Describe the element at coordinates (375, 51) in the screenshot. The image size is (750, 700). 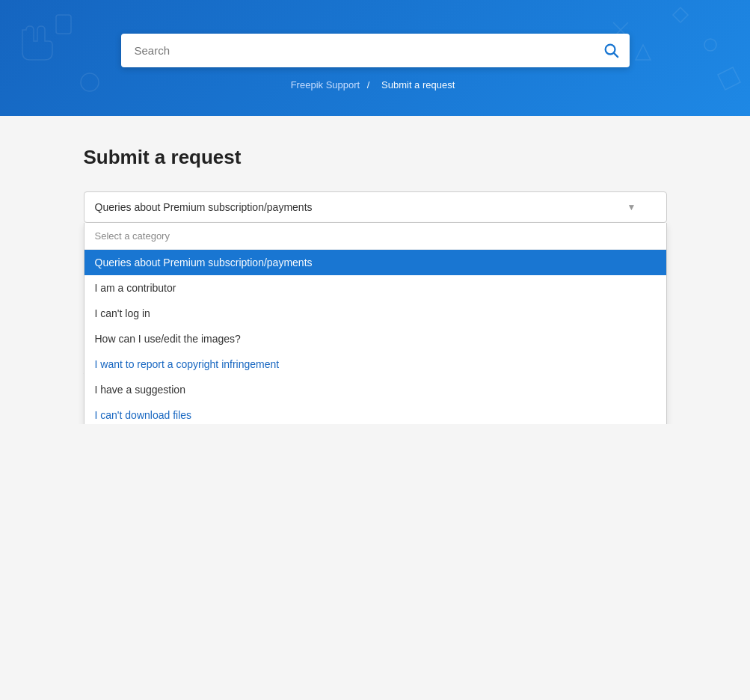
I see `search-input` at that location.